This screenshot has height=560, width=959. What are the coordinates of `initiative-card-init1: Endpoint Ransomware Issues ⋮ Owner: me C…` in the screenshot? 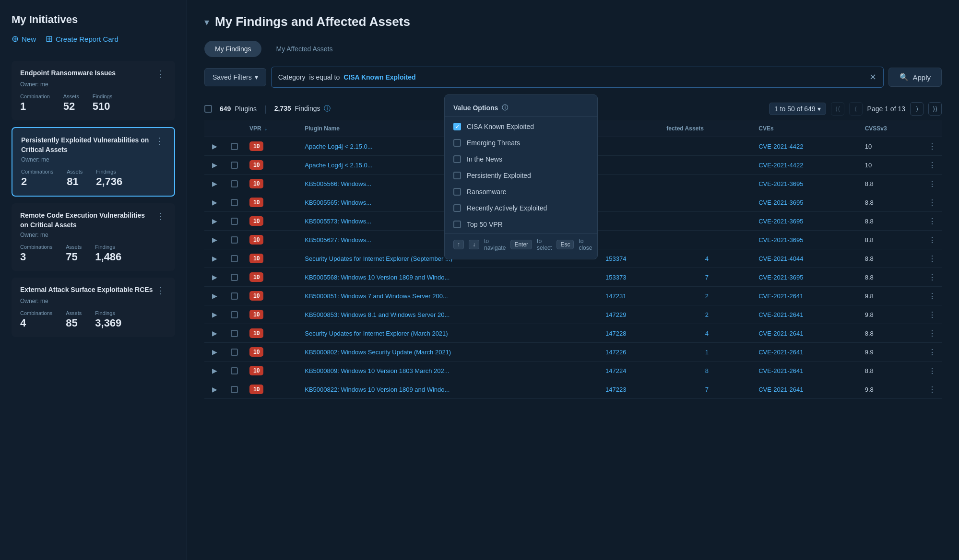 It's located at (93, 91).